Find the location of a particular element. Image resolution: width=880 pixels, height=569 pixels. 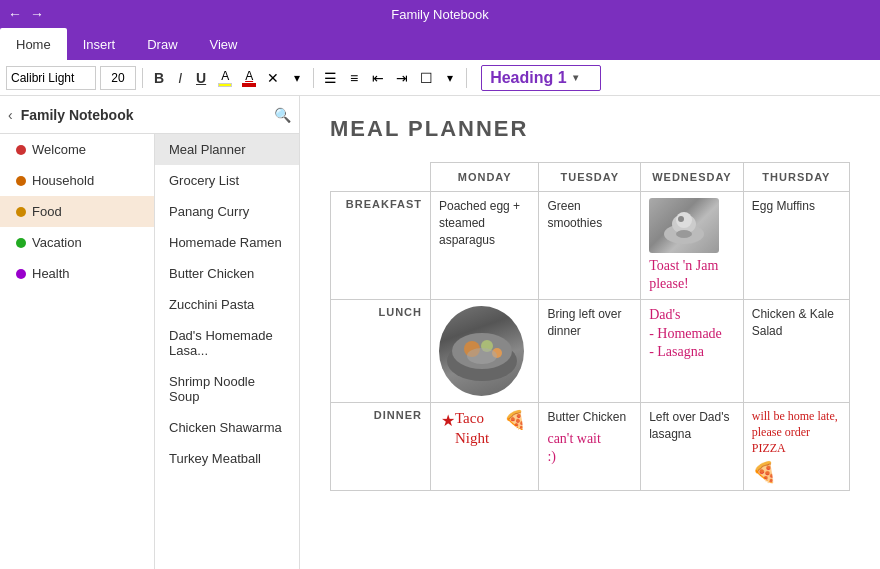

page-item-dads-lasagna: Dad's Homemade Lasa... is located at coordinates (227, 343).